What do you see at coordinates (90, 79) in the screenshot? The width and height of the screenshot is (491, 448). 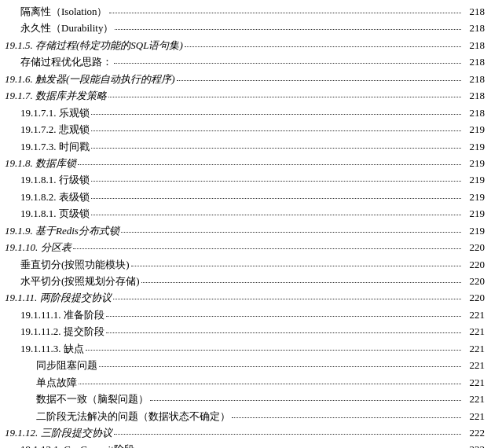 I see `toc-label: 19.1.6. 触发器(一段能自动执行的程序)` at bounding box center [90, 79].